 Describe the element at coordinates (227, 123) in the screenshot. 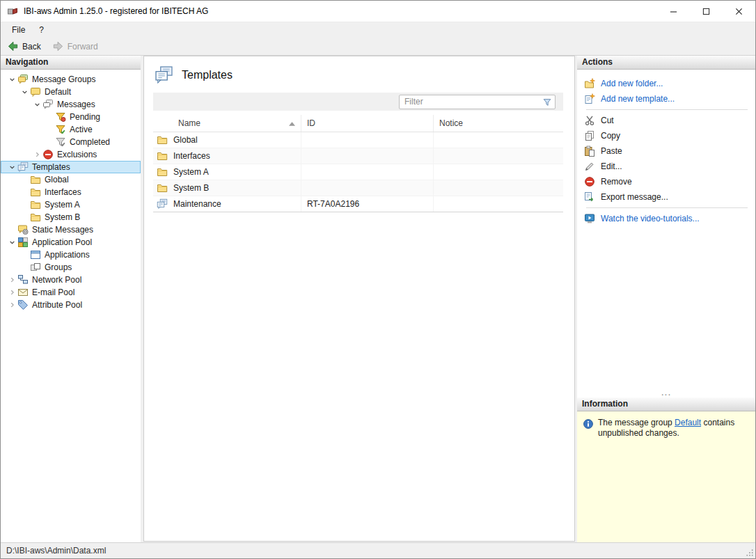

I see `column-header-name: Name` at that location.